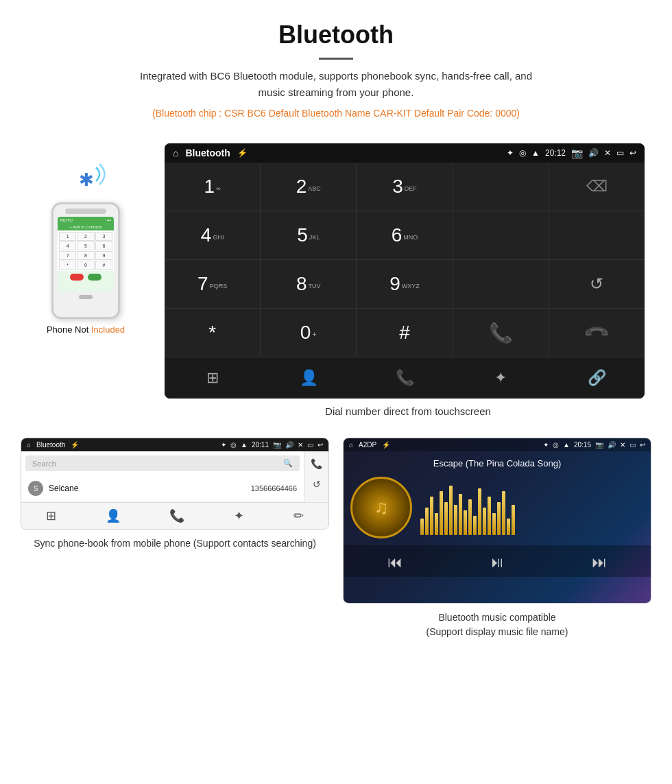 The image size is (672, 784). Describe the element at coordinates (213, 235) in the screenshot. I see `key-4: 4GHI` at that location.